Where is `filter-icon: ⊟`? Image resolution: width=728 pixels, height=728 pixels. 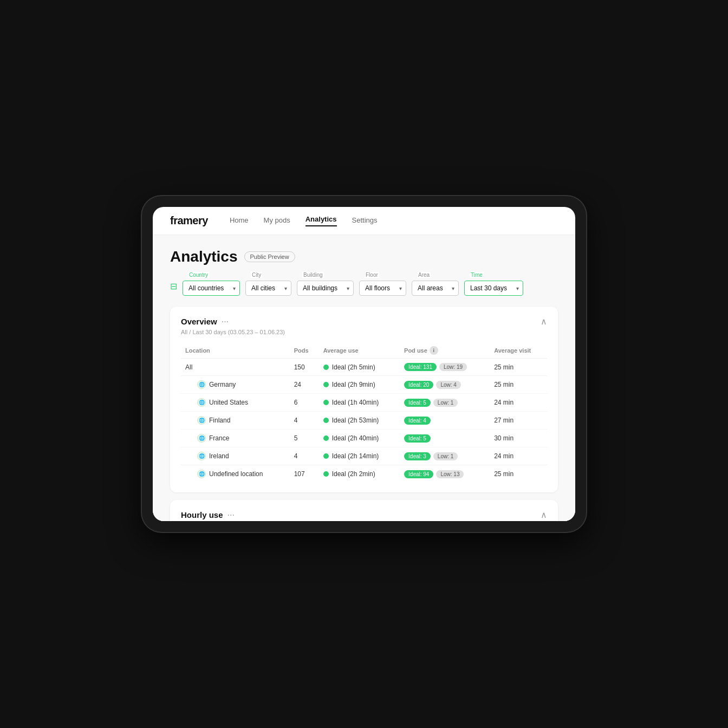 filter-icon: ⊟ is located at coordinates (173, 286).